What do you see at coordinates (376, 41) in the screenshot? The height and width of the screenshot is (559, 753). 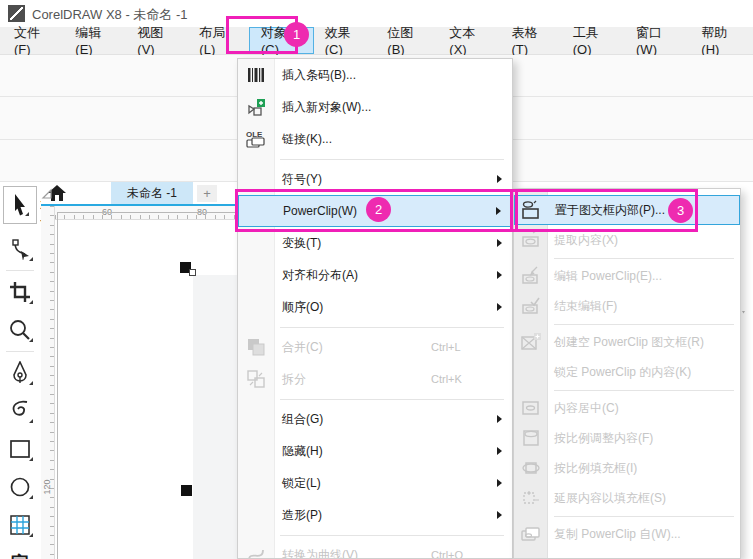 I see `menu-bar: 文件(F) 编辑(E) 视图(V) 布局(L) 对象(C) 效果(C) 位图(B…` at bounding box center [376, 41].